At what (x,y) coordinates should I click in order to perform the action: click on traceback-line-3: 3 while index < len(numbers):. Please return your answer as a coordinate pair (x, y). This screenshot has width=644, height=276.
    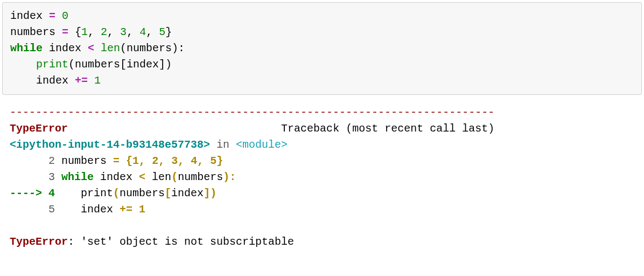
    Looking at the image, I should click on (123, 177).